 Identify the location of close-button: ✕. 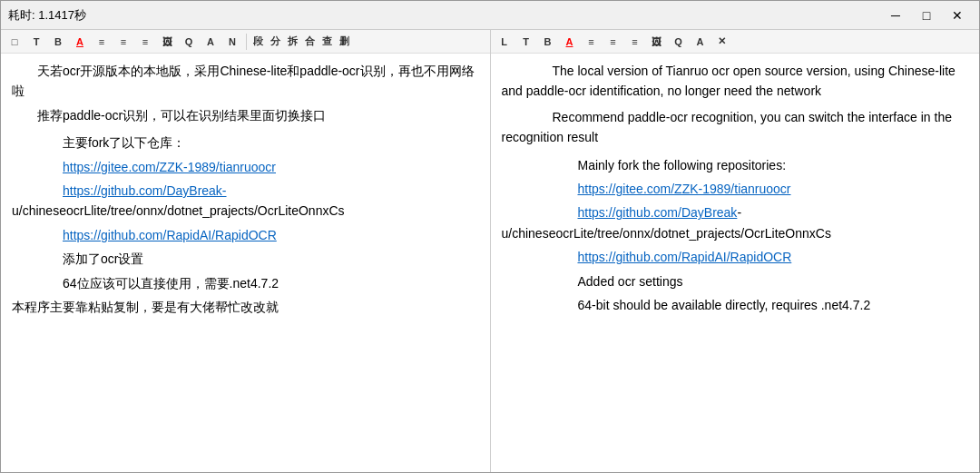
(957, 15).